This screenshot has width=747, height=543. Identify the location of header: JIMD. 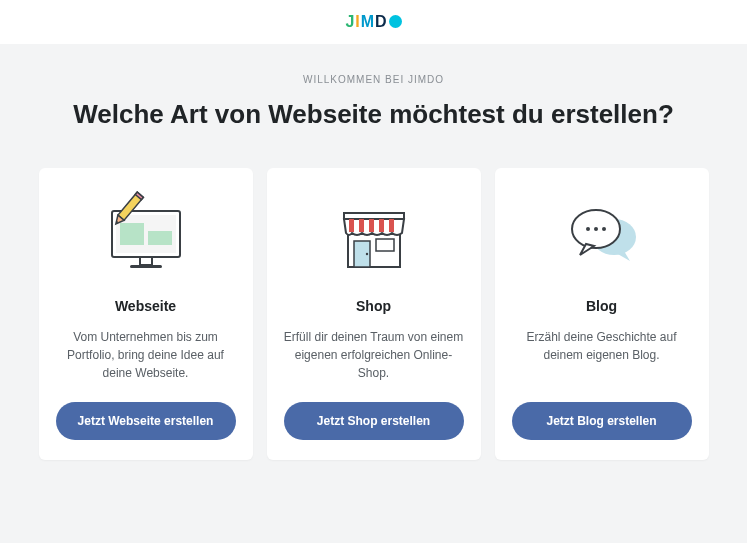
(374, 22).